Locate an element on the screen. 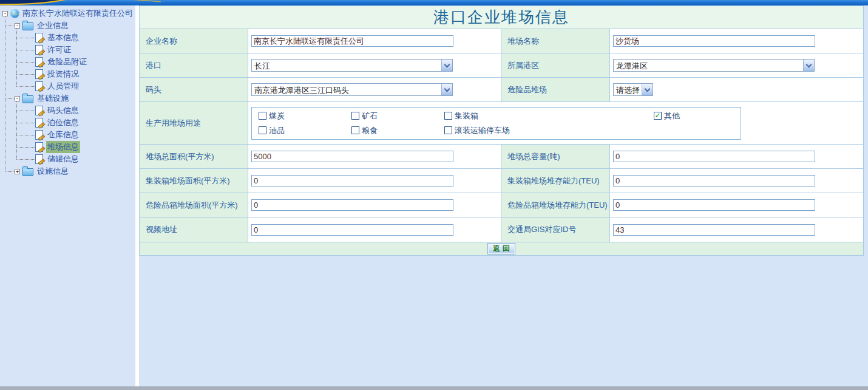 The image size is (868, 390). yard-usage-group: 煤炭 矿石 集装箱 其他 is located at coordinates (497, 123).